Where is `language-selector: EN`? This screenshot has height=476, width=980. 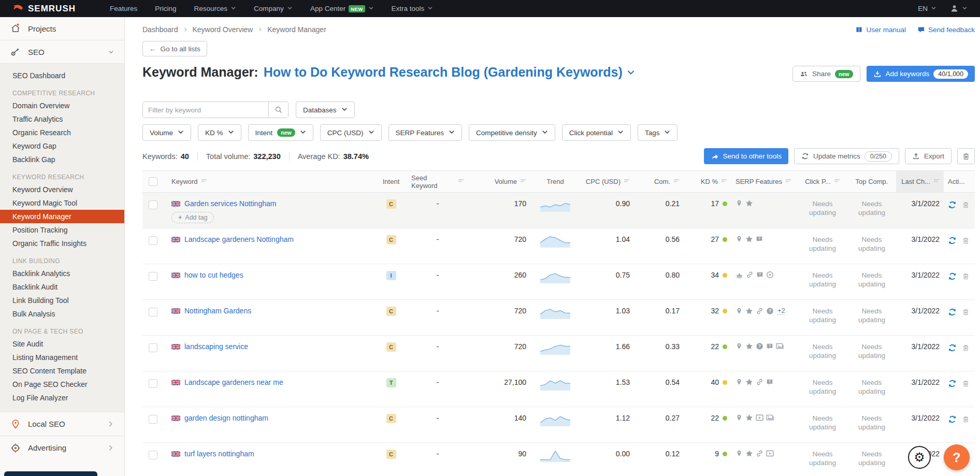 language-selector: EN is located at coordinates (927, 8).